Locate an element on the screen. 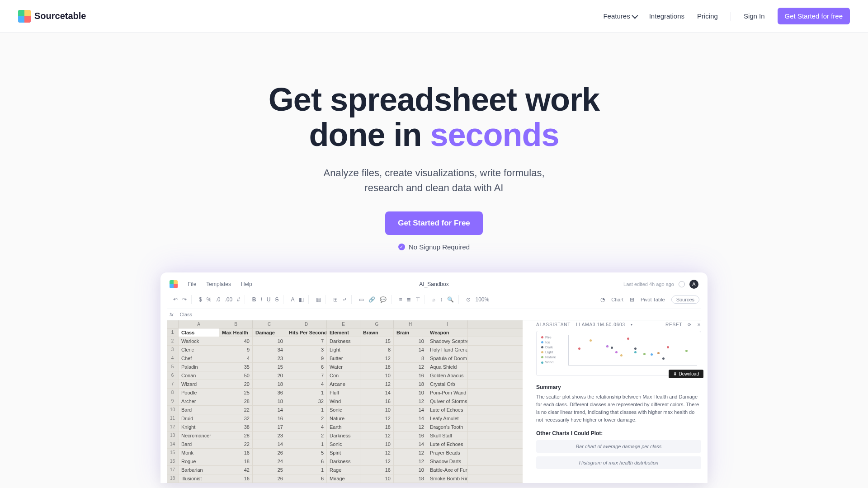  row-number: 18 is located at coordinates (173, 479).